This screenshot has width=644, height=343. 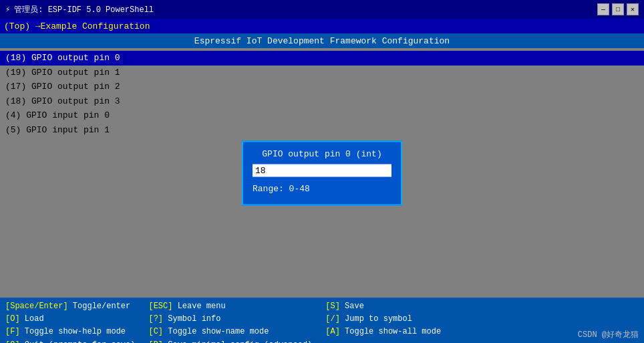 What do you see at coordinates (156, 342) in the screenshot?
I see `status-key: [D]` at bounding box center [156, 342].